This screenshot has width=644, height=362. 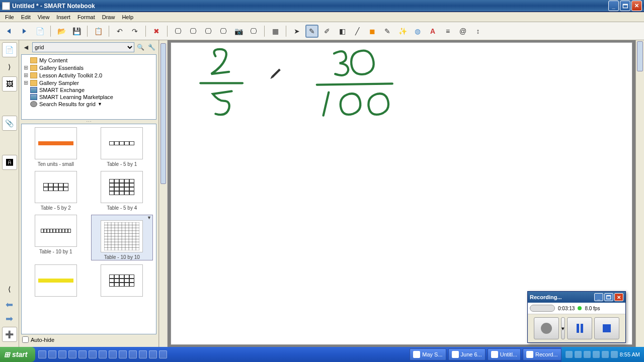 I want to click on recording-window: Recording... _ 🗖 ✕ 0:03:13 8.0 fps ▾, so click(x=577, y=317).